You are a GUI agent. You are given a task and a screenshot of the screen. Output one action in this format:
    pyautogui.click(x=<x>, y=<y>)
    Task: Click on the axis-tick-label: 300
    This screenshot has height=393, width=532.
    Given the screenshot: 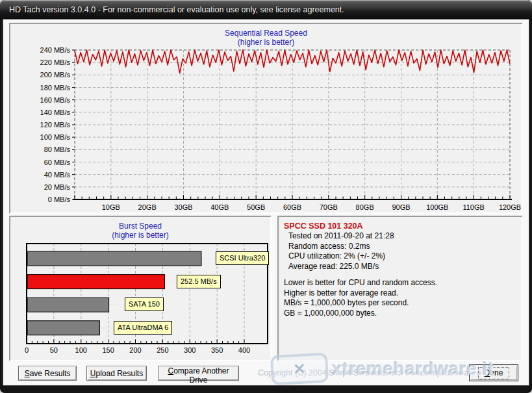 What is the action you would take?
    pyautogui.click(x=190, y=350)
    